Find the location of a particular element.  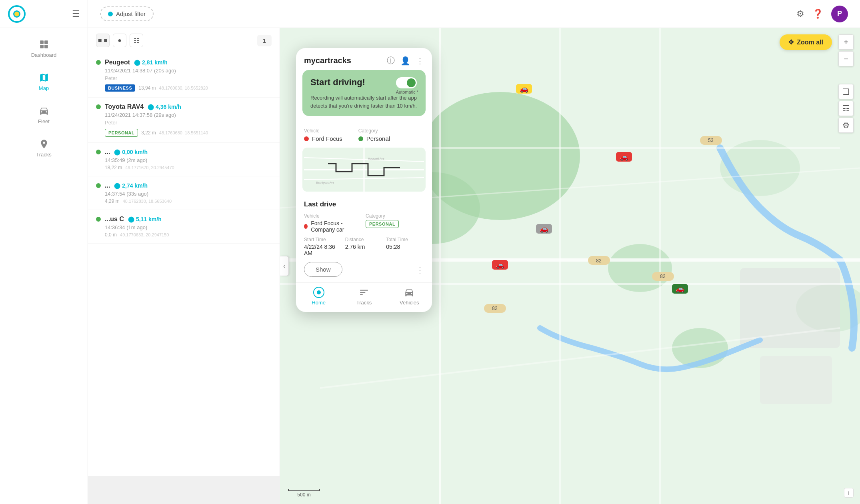

vehicle-item-3: ... ⬤ 0,00 km/h 14:35:49 (2m ago) 18,22 … is located at coordinates (184, 160).